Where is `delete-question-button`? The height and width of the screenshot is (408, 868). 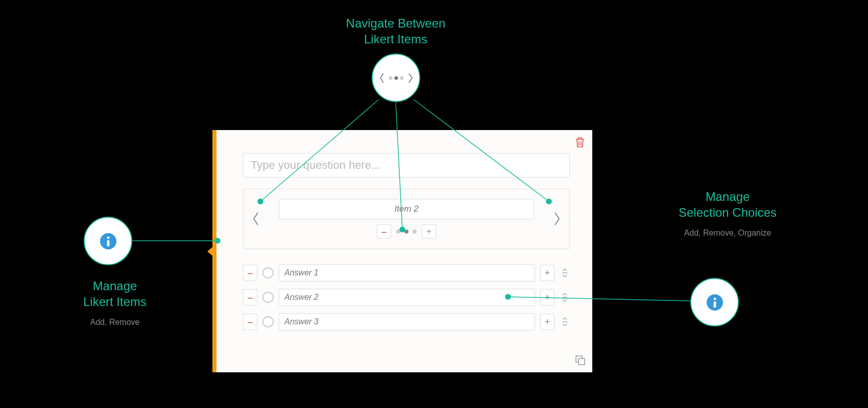
delete-question-button is located at coordinates (580, 142).